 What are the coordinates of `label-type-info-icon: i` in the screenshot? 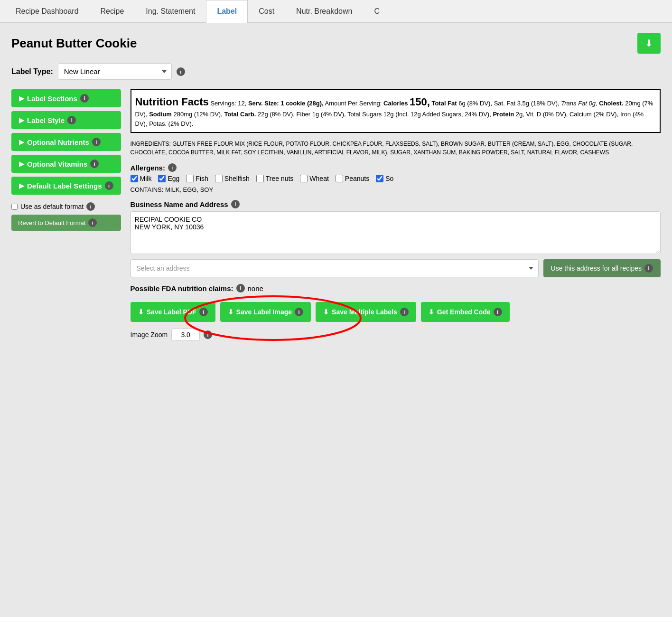 It's located at (181, 72).